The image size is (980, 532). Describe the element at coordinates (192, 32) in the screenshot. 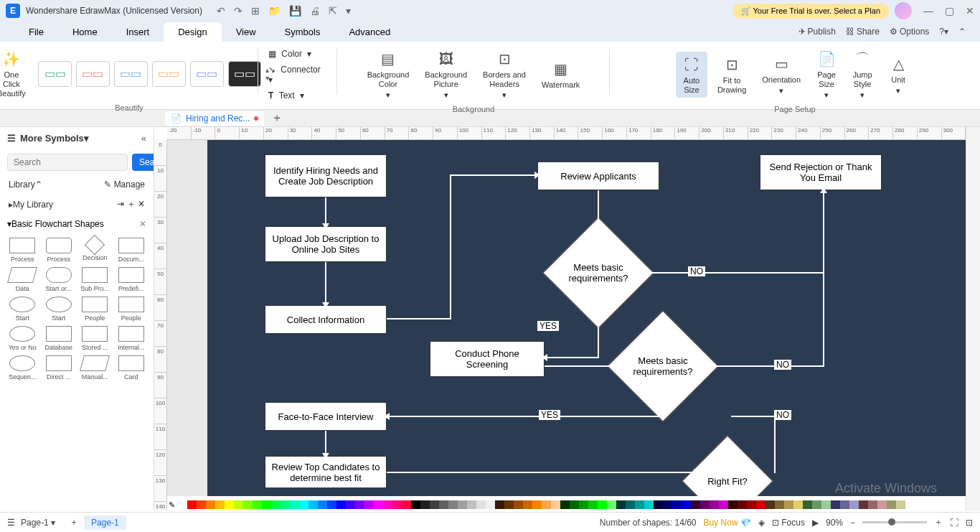

I see `menu-design: Design` at that location.